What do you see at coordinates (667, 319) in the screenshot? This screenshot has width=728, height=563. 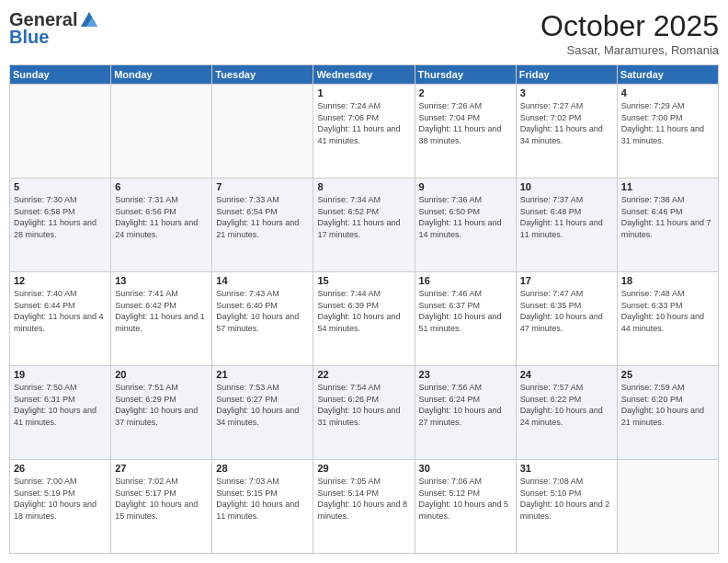 I see `table-row: 18Sunrise: 7:48 AM Sunset: 6:33 PM Dayli…` at bounding box center [667, 319].